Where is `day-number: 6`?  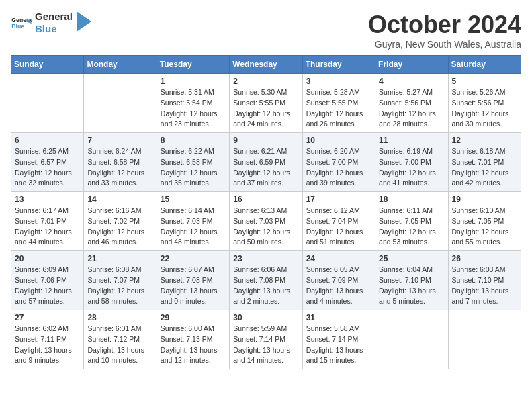 day-number: 6 is located at coordinates (47, 140).